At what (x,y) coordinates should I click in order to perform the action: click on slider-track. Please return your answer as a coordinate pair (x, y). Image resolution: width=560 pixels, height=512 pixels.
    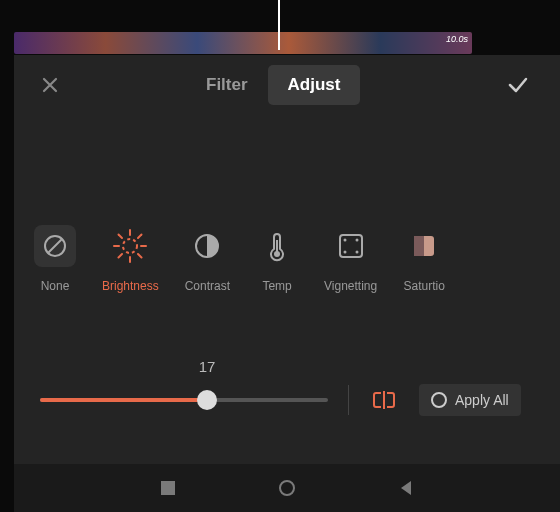
    Looking at the image, I should click on (184, 400).